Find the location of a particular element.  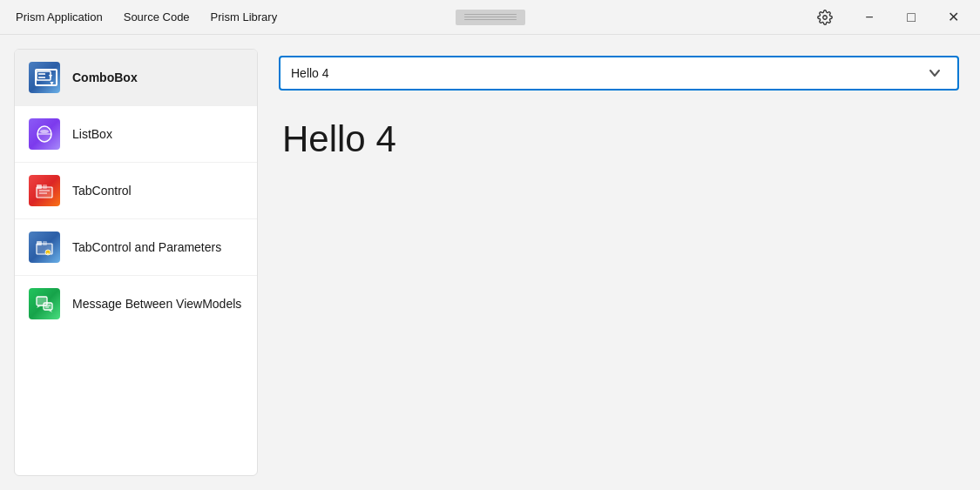

sidebar-label-listbox: ListBox is located at coordinates (92, 134).